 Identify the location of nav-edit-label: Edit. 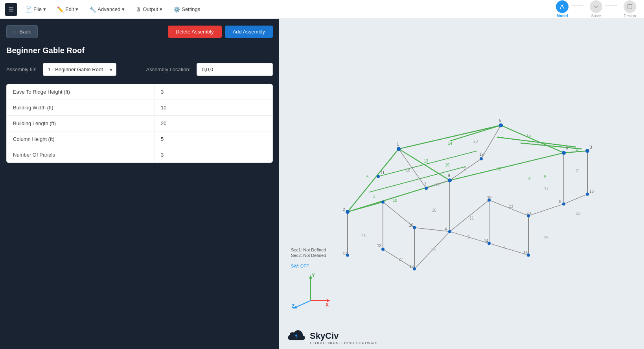
(70, 9).